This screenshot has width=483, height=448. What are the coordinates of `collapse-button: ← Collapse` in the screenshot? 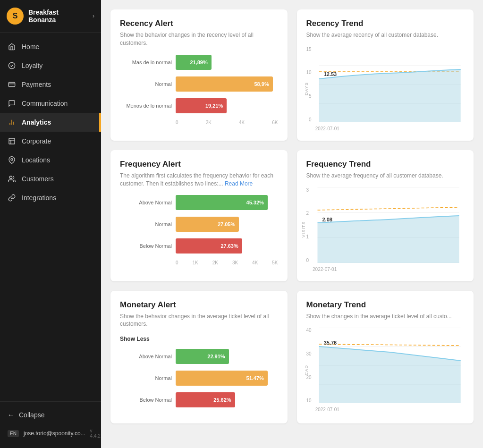 It's located at (51, 415).